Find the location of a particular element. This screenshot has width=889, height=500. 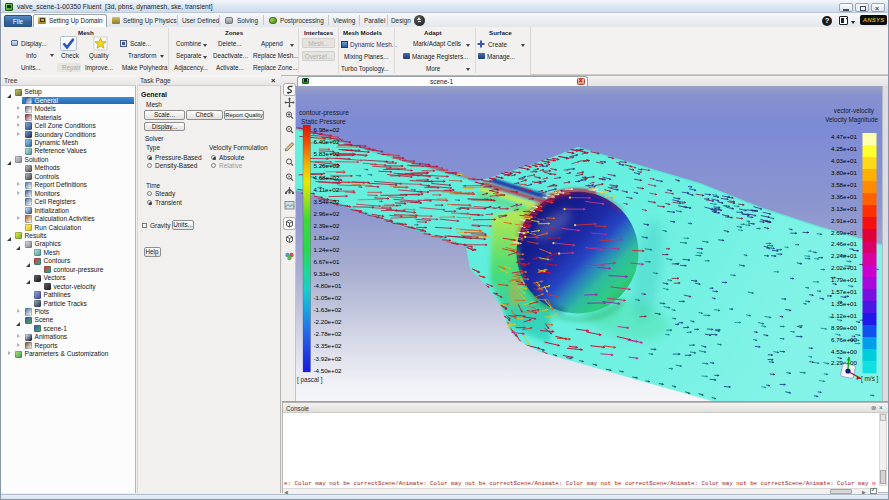

svg-text: -2.78e+02 is located at coordinates (328, 334).